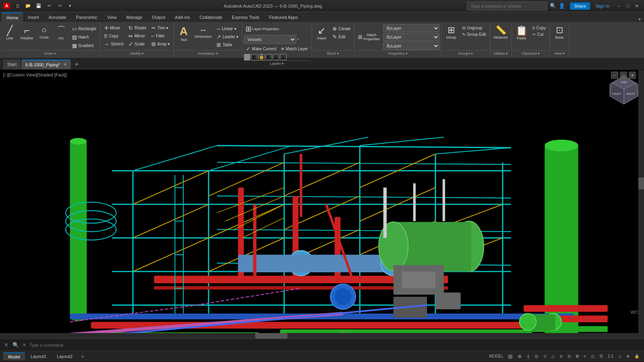 The height and width of the screenshot is (362, 644). I want to click on command-input, so click(335, 345).